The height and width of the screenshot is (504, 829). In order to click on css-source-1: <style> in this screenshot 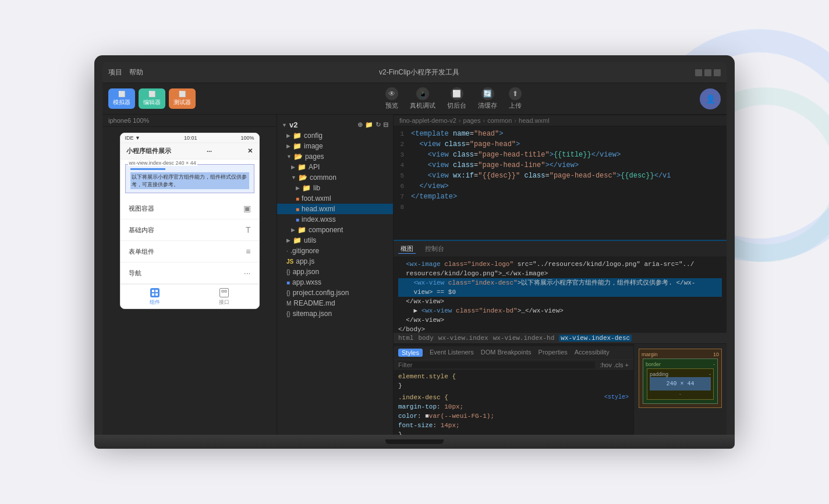, I will do `click(617, 397)`.